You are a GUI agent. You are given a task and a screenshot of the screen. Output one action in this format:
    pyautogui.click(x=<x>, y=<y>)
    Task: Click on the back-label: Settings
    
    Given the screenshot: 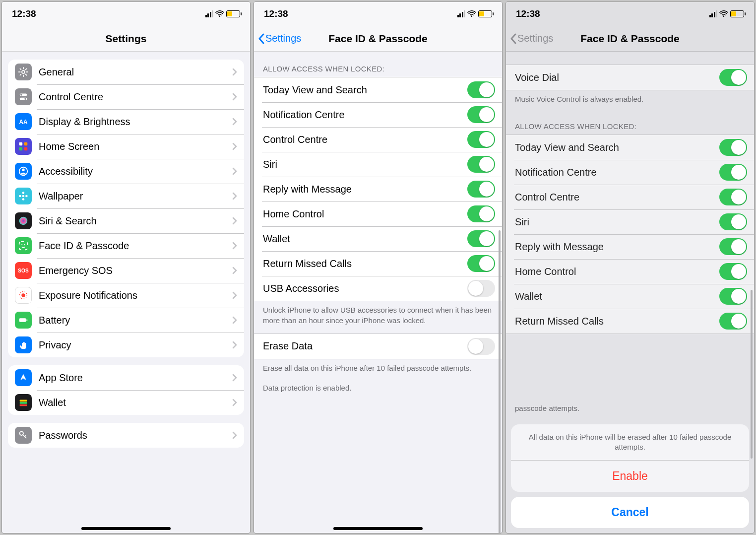 What is the action you would take?
    pyautogui.click(x=283, y=39)
    